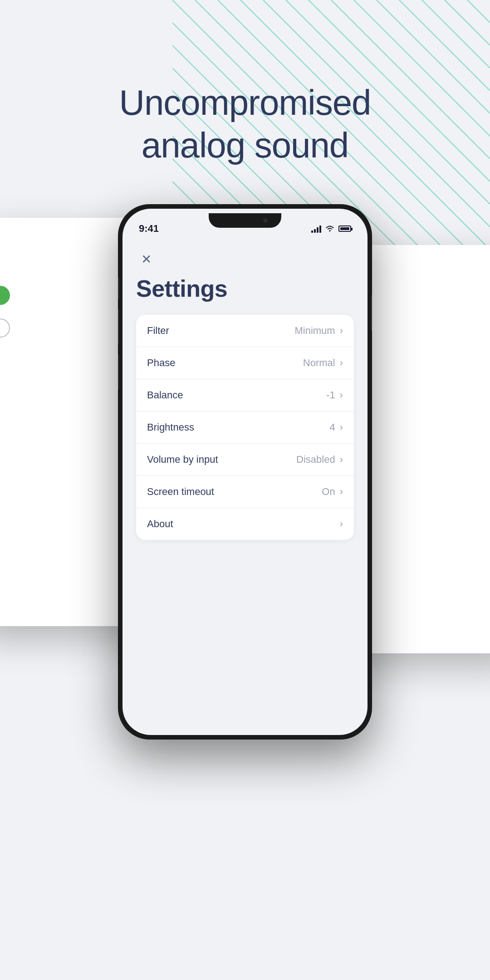  I want to click on status-icons, so click(331, 229).